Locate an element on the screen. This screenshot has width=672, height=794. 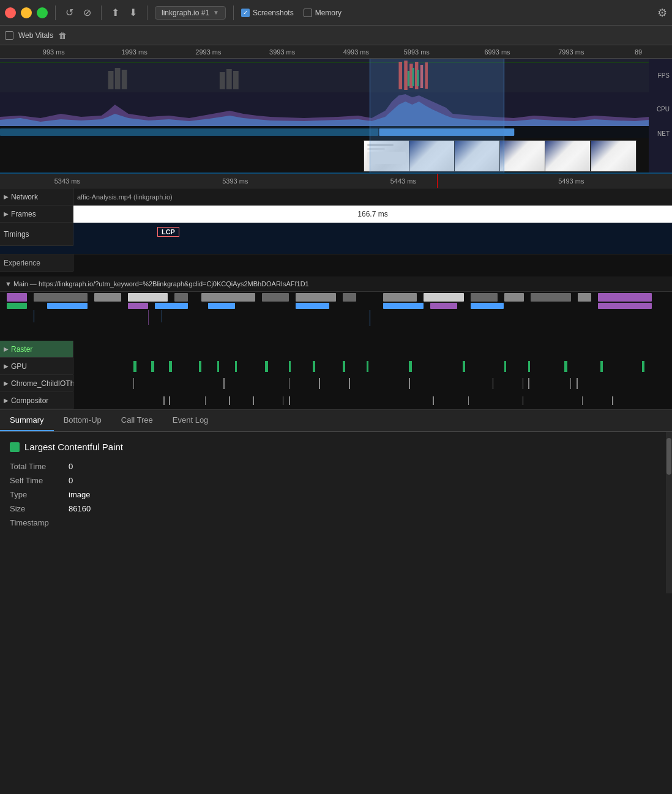
total-time-value: 0 is located at coordinates (71, 466).